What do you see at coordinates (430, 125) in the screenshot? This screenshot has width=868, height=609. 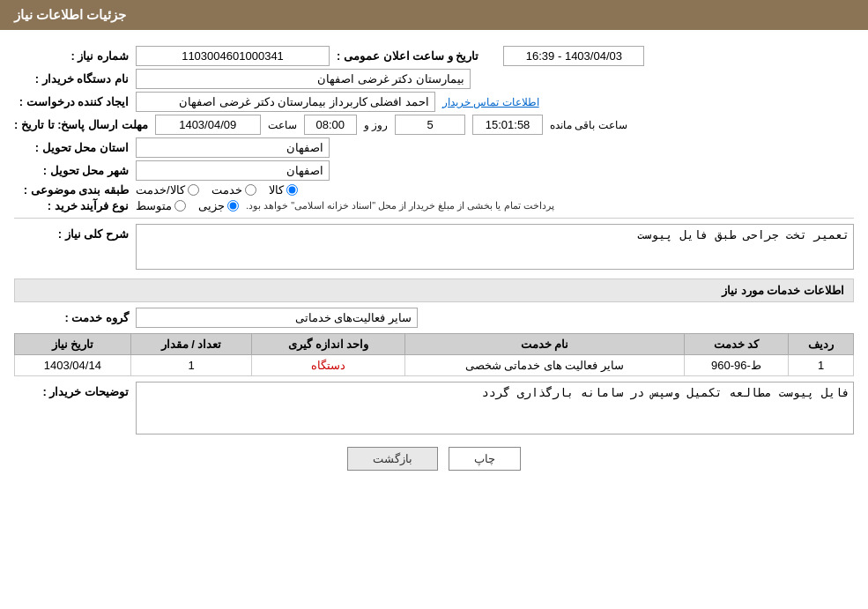 I see `mohlat-roz: 5` at bounding box center [430, 125].